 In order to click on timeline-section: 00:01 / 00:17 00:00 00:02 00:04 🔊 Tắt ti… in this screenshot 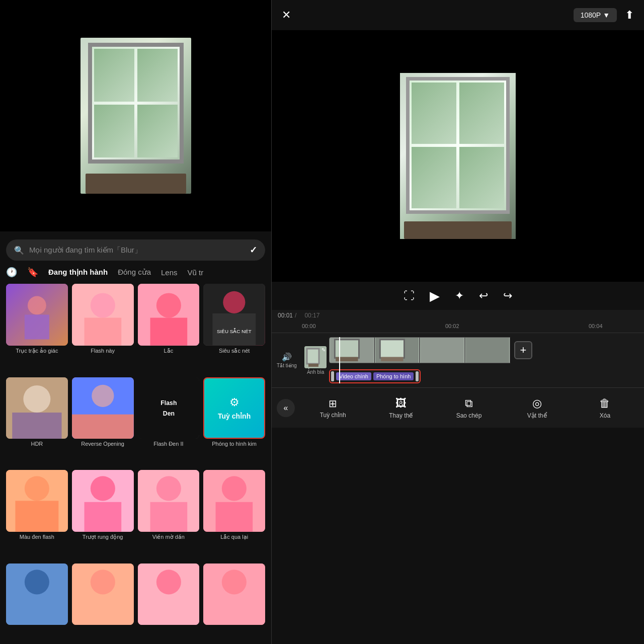, I will do `click(458, 349)`.